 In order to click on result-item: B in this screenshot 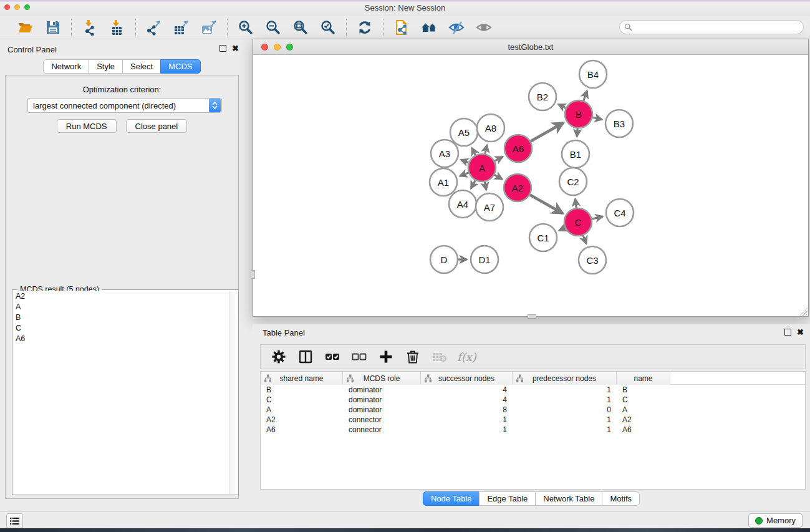, I will do `click(121, 317)`.